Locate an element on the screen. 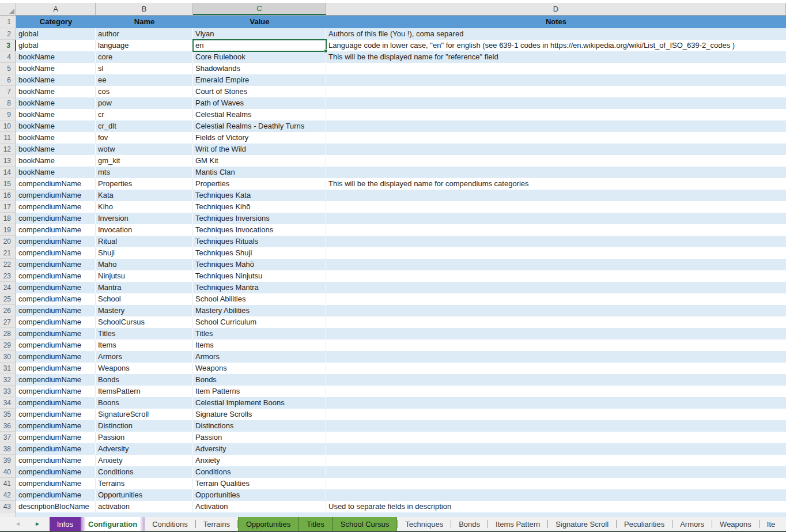  cell-name: Bonds is located at coordinates (144, 380).